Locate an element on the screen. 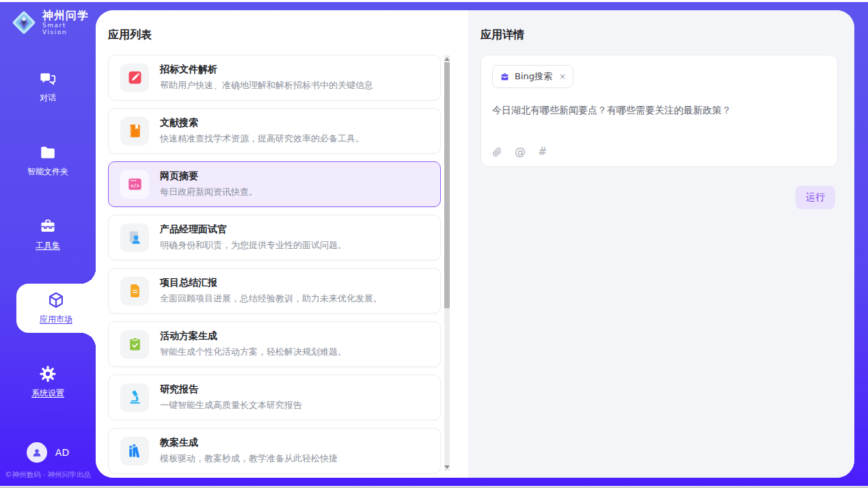 This screenshot has height=488, width=868. app-card: 项目总结汇报 全面回顾项目进展，总结经验教训，助力未来优化发展。 is located at coordinates (275, 291).